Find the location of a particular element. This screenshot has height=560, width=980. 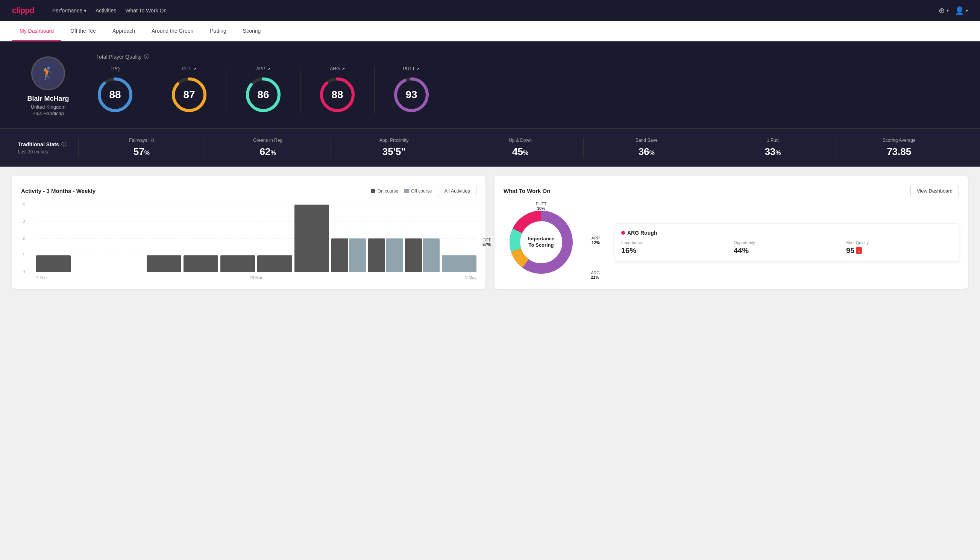

trad-subtitle: Last 20 rounds is located at coordinates (48, 152).